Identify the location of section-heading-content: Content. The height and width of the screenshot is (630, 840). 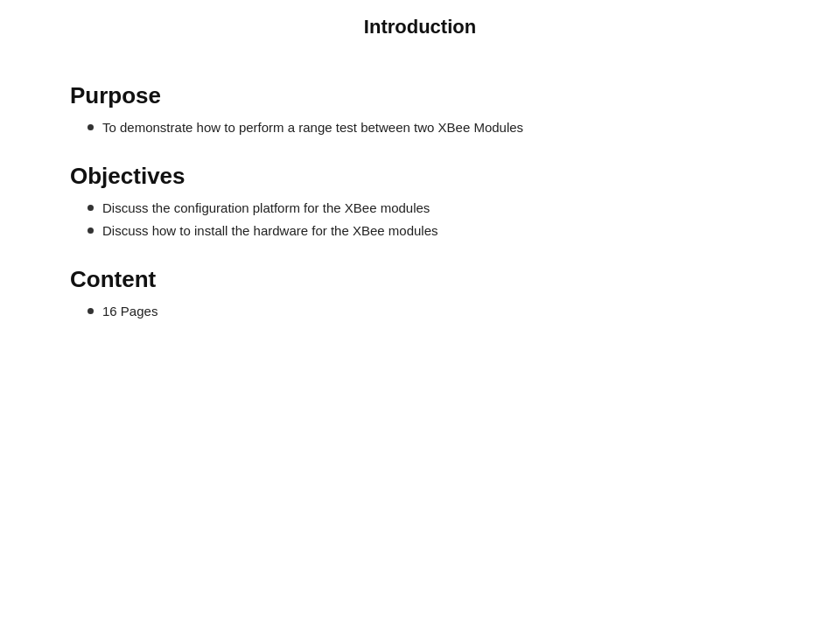
(420, 280).